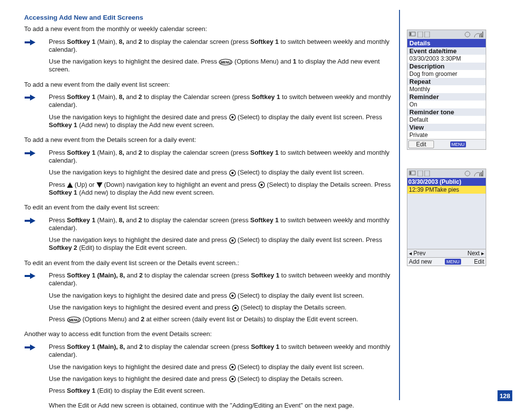 The width and height of the screenshot is (532, 411). What do you see at coordinates (446, 74) in the screenshot?
I see `value-description: Dog from groomer` at bounding box center [446, 74].